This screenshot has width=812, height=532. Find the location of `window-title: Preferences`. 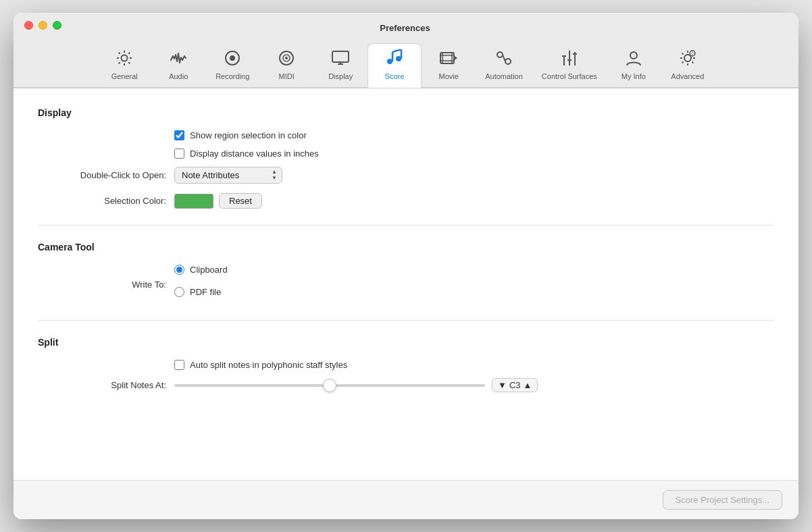

window-title: Preferences is located at coordinates (405, 28).